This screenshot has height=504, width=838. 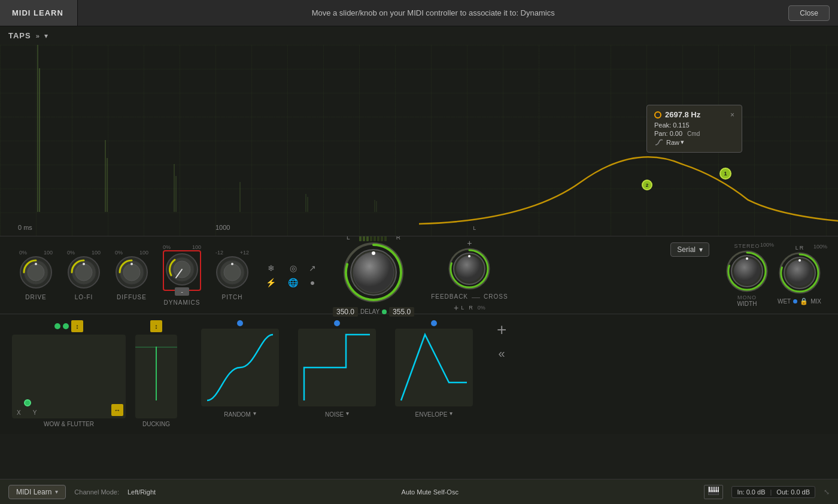 I want to click on delay-main-knob, so click(x=374, y=274).